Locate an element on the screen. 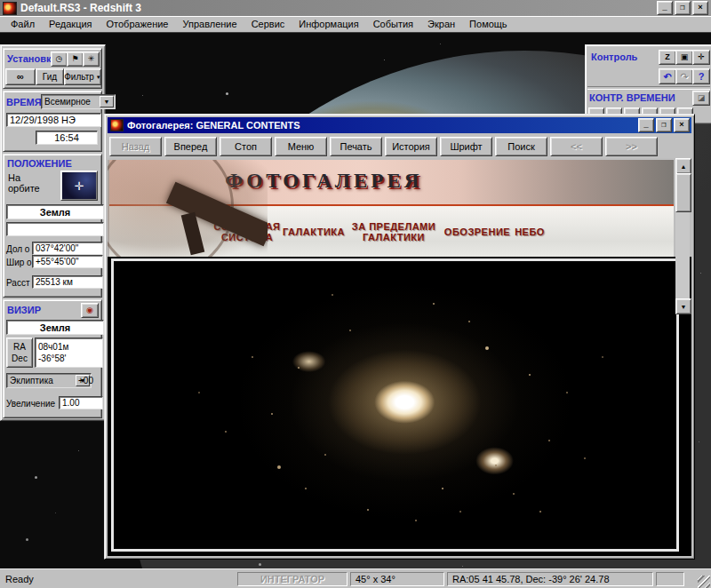 The width and height of the screenshot is (711, 588). divider is located at coordinates (649, 88).